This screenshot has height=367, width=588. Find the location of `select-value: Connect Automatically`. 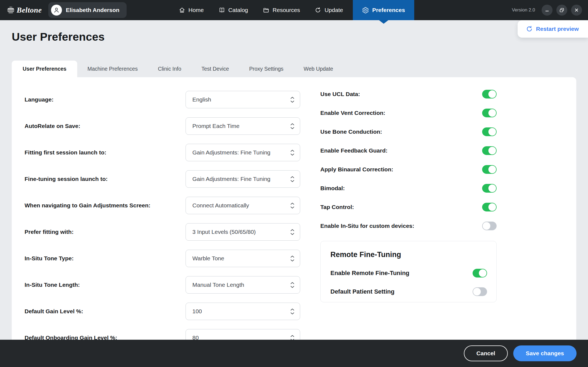

select-value: Connect Automatically is located at coordinates (241, 205).